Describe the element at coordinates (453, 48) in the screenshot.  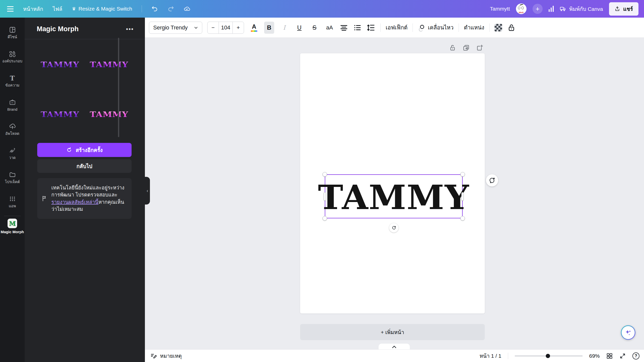
I see `page-unlock-button` at that location.